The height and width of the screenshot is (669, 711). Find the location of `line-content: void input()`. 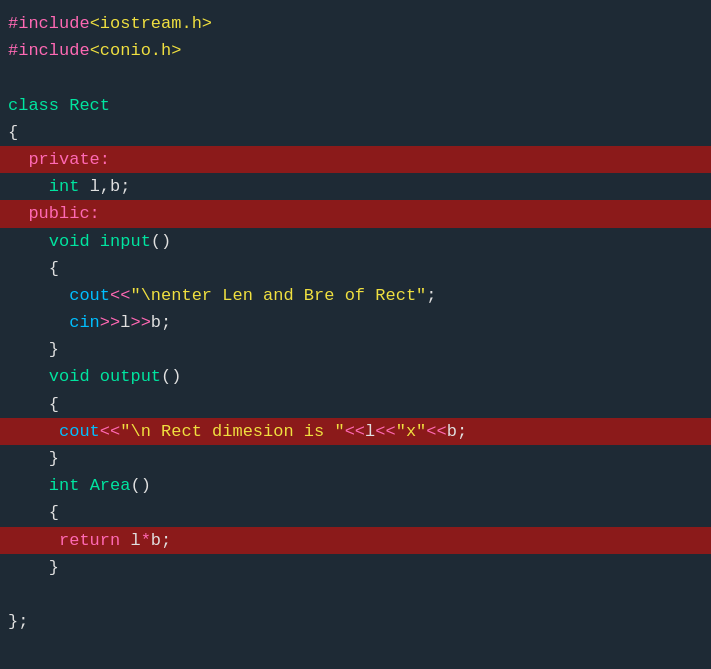

line-content: void input() is located at coordinates (90, 242).